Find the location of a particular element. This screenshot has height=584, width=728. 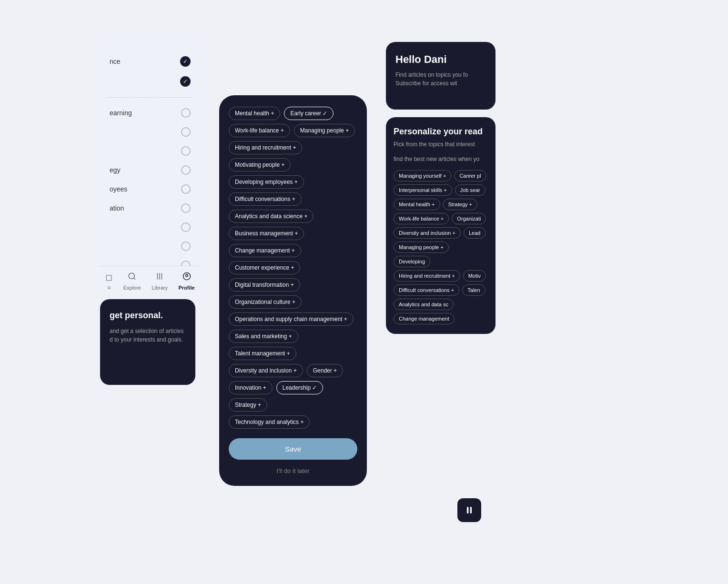

tags-row-11: Diversity and inclusion + Gender + is located at coordinates (293, 371).